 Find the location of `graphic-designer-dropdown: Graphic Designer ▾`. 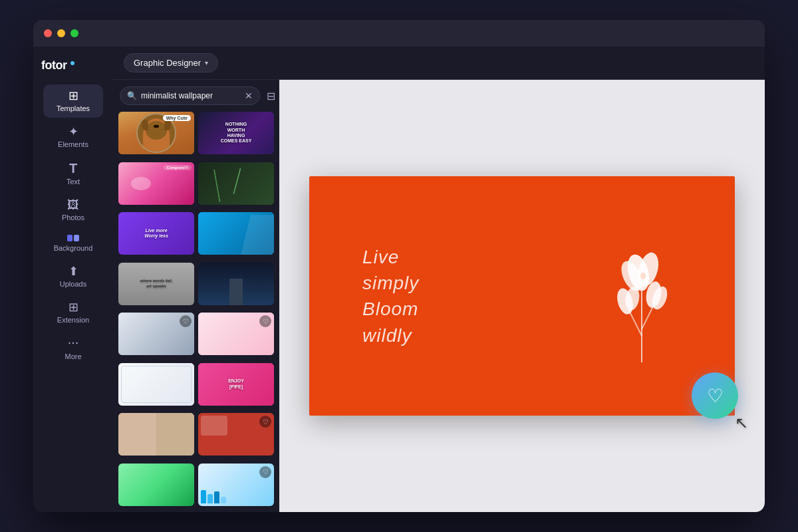

graphic-designer-dropdown: Graphic Designer ▾ is located at coordinates (171, 63).